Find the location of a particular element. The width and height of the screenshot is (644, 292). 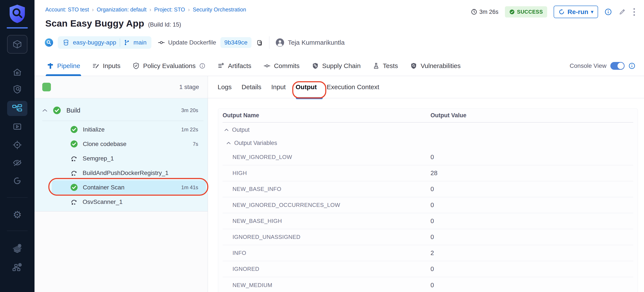

stage-count-label: 1 stage is located at coordinates (189, 87).